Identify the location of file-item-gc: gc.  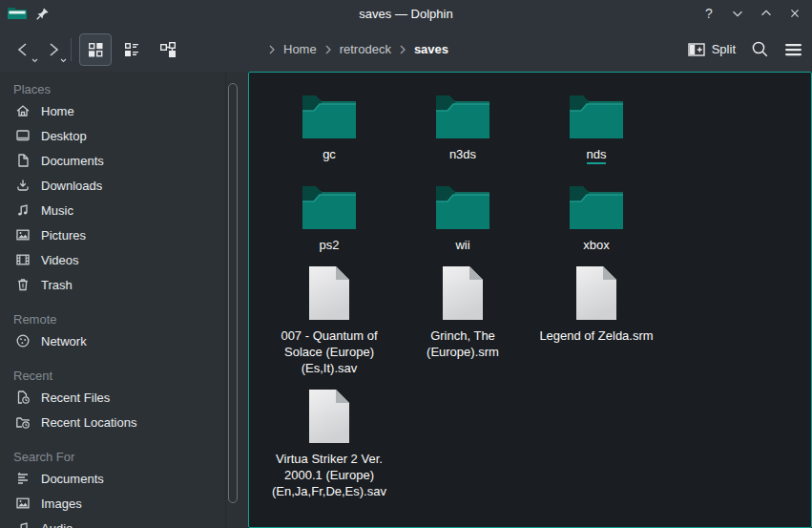
(329, 124).